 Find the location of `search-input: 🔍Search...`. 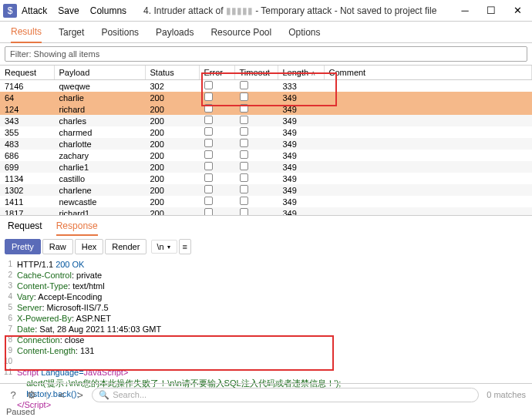

search-input: 🔍Search... is located at coordinates (285, 395).